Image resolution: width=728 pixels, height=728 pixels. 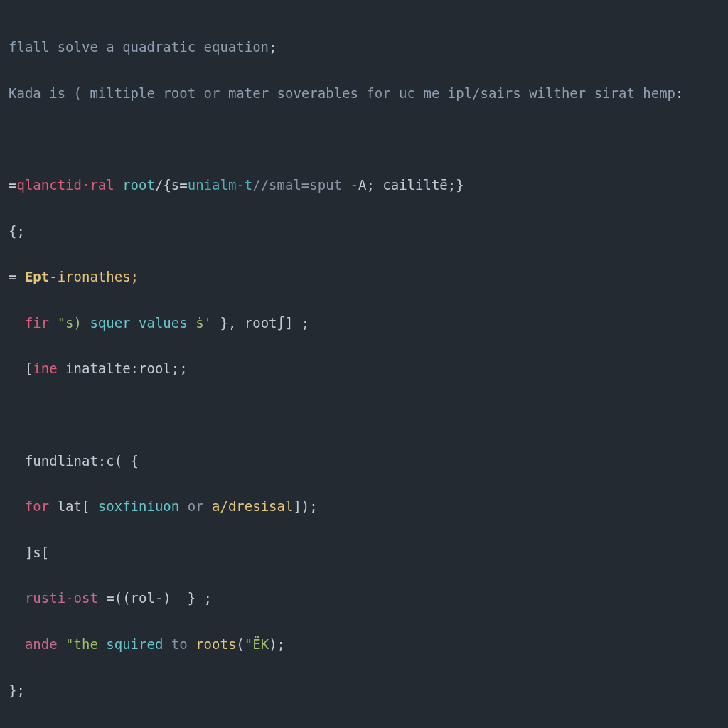 I want to click on code-line: };, so click(x=364, y=690).